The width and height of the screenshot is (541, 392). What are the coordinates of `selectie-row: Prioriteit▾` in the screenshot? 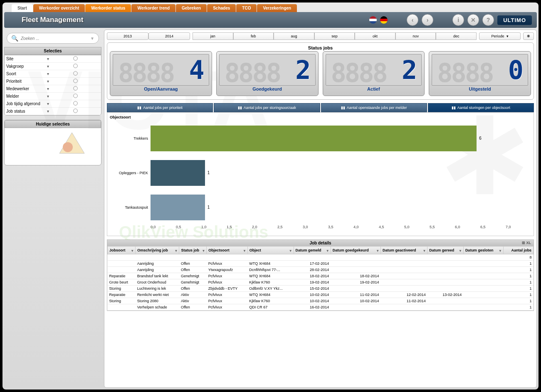 It's located at (53, 81).